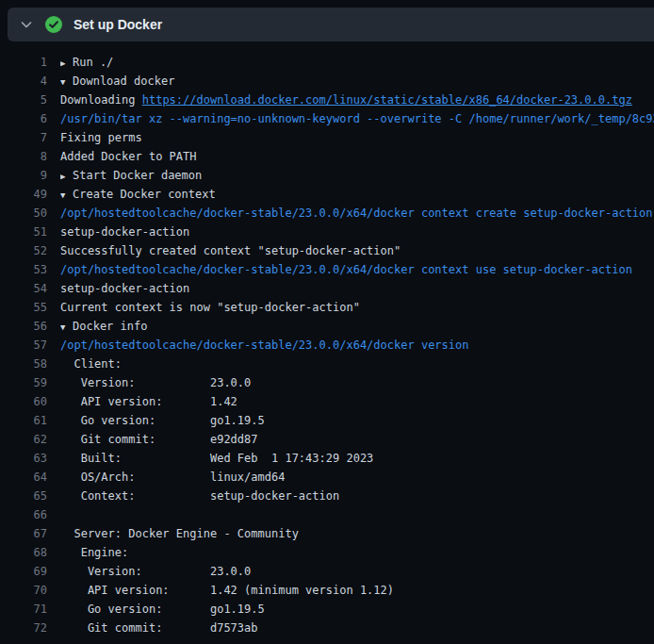 The width and height of the screenshot is (654, 644). Describe the element at coordinates (24, 458) in the screenshot. I see `line-number: 63` at that location.